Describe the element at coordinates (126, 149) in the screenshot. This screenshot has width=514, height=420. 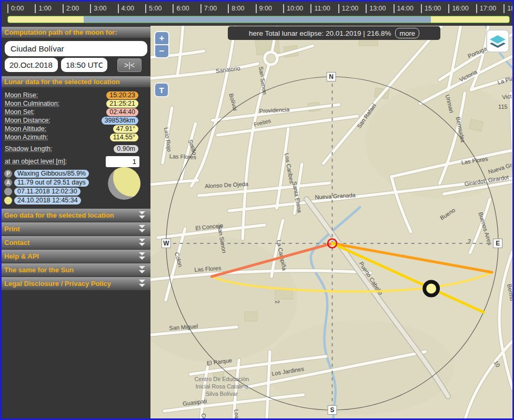
I see `shadow-length-value: 0.90m` at that location.